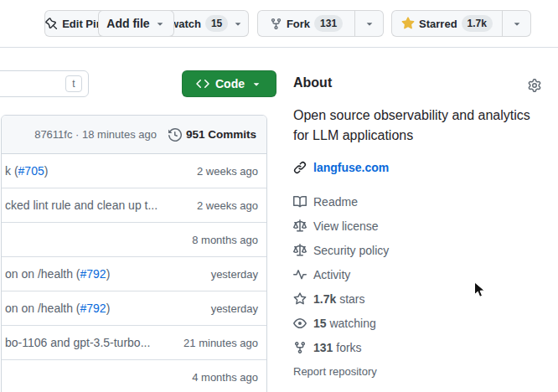 This screenshot has width=558, height=392. Describe the element at coordinates (438, 23) in the screenshot. I see `starred-label: Starred` at that location.